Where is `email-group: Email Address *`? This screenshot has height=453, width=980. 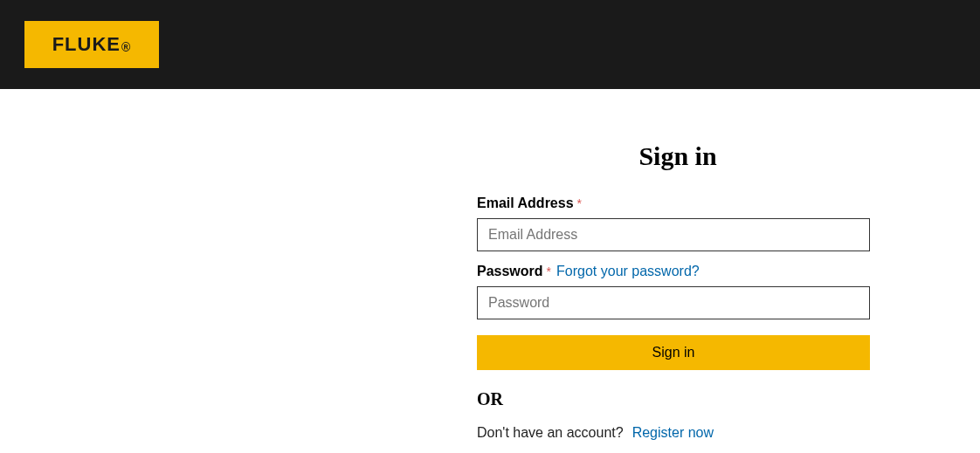
email-group: Email Address * is located at coordinates (678, 223).